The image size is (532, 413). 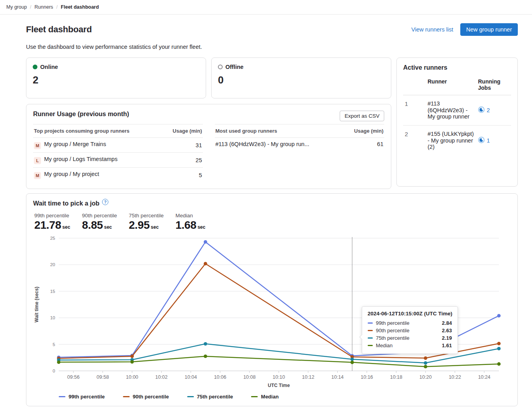 I want to click on index-col-header, so click(x=415, y=85).